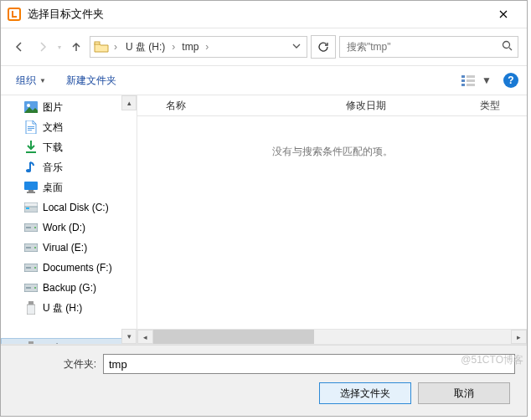 The image size is (531, 420). I want to click on sidebar-item-label: 下载, so click(53, 147).